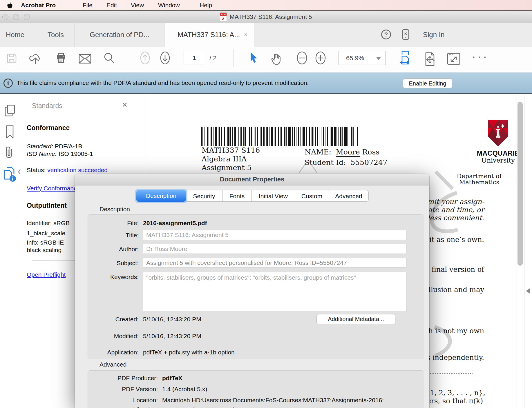 Image resolution: width=532 pixels, height=408 pixels. I want to click on bookmarks-icon, so click(10, 132).